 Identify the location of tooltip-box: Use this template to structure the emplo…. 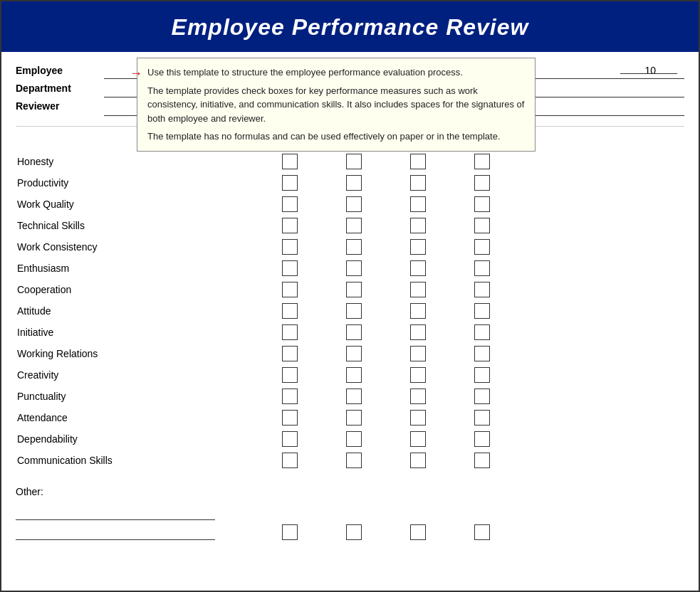
(336, 105).